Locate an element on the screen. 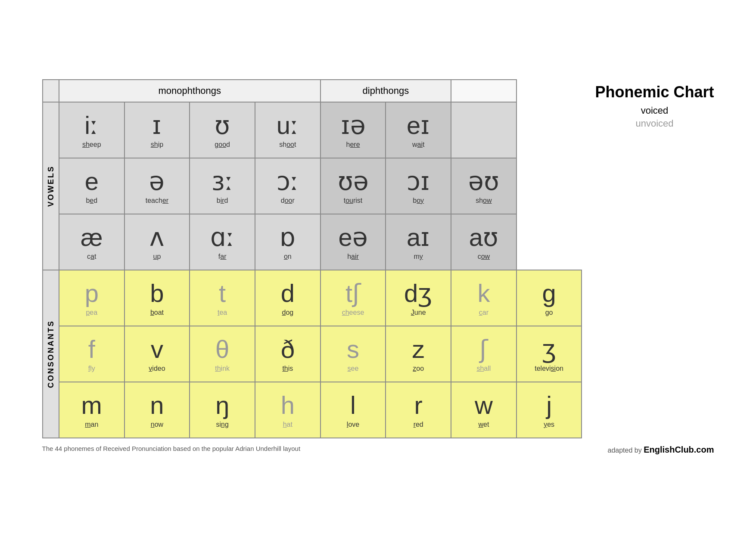 Image resolution: width=756 pixels, height=534 pixels. phoneme-cell: kcar is located at coordinates (484, 298).